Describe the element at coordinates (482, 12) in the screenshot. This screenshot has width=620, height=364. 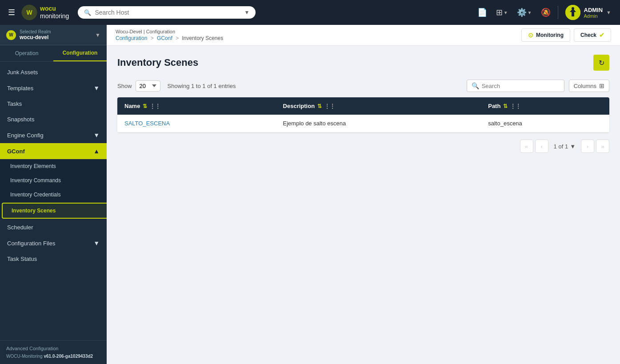
I see `docs-button: 📄` at that location.